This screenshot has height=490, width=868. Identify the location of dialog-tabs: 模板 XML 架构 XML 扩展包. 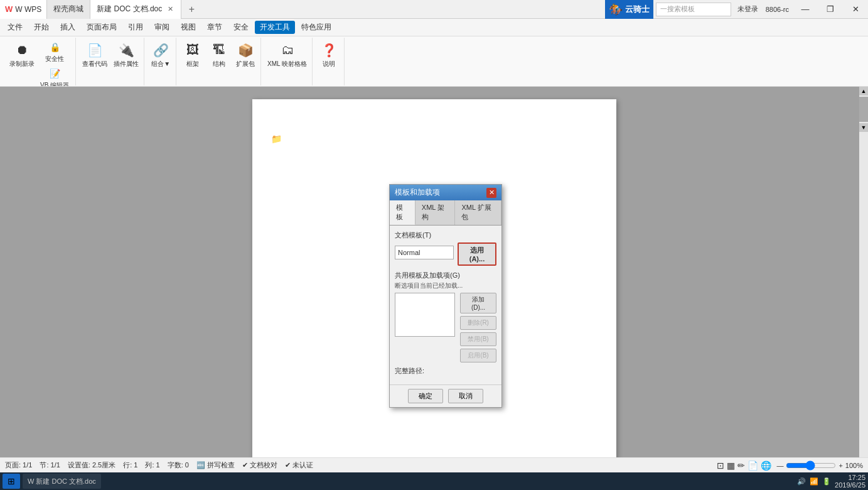
(446, 213).